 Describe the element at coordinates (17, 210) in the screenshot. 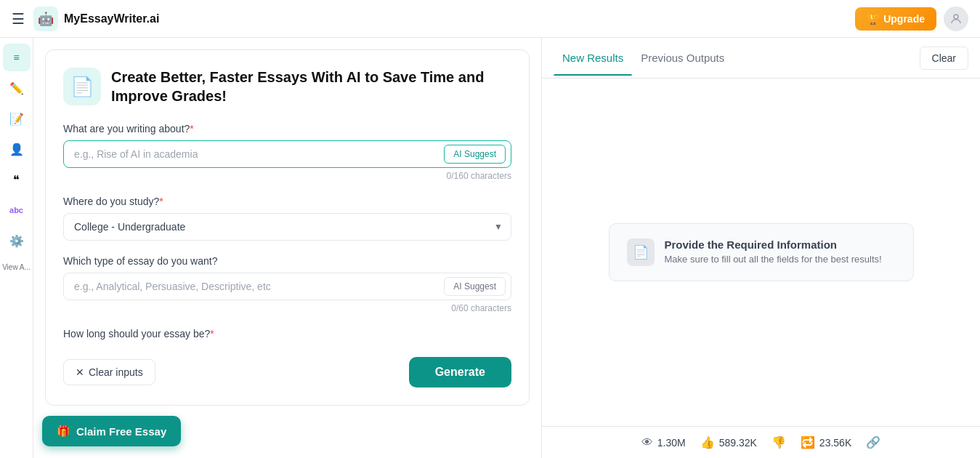

I see `sidebar-item-abc: abc` at that location.